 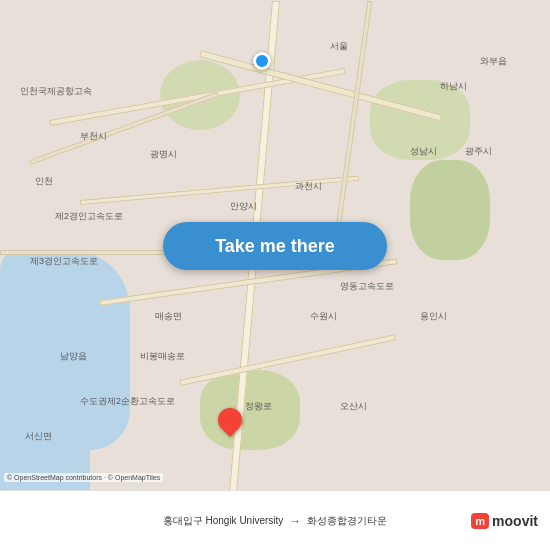 I want to click on map-label: 매송면, so click(x=168, y=316).